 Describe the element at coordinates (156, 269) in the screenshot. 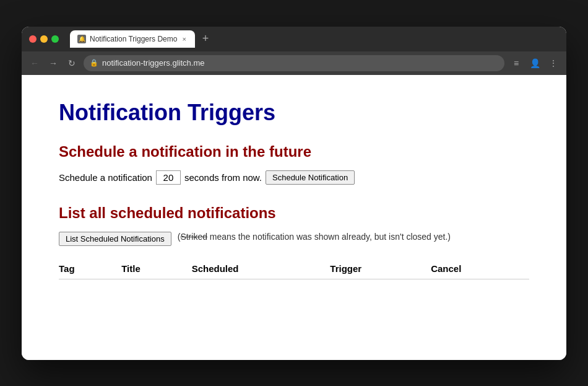

I see `col-title: Title` at that location.